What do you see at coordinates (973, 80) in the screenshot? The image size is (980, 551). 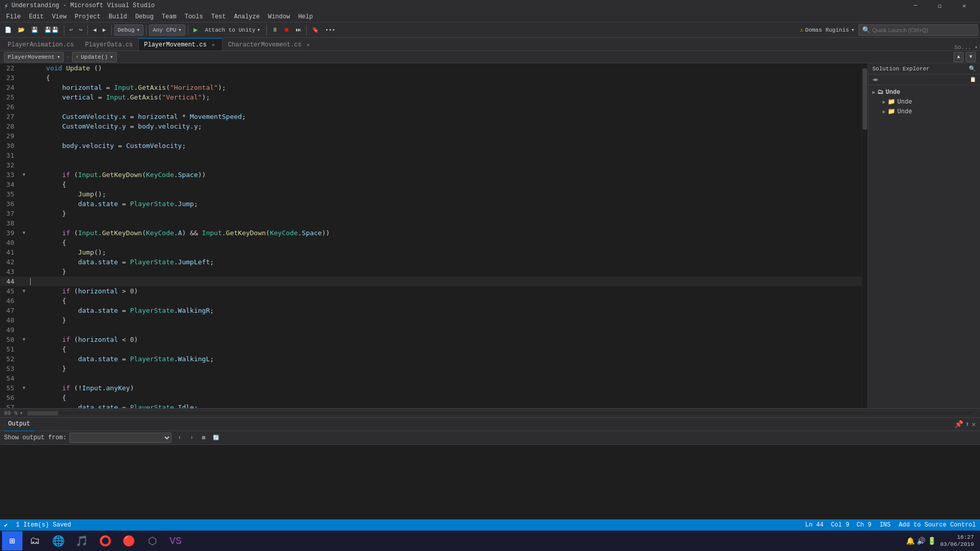 I see `sol-show-files-btn: 📋` at bounding box center [973, 80].